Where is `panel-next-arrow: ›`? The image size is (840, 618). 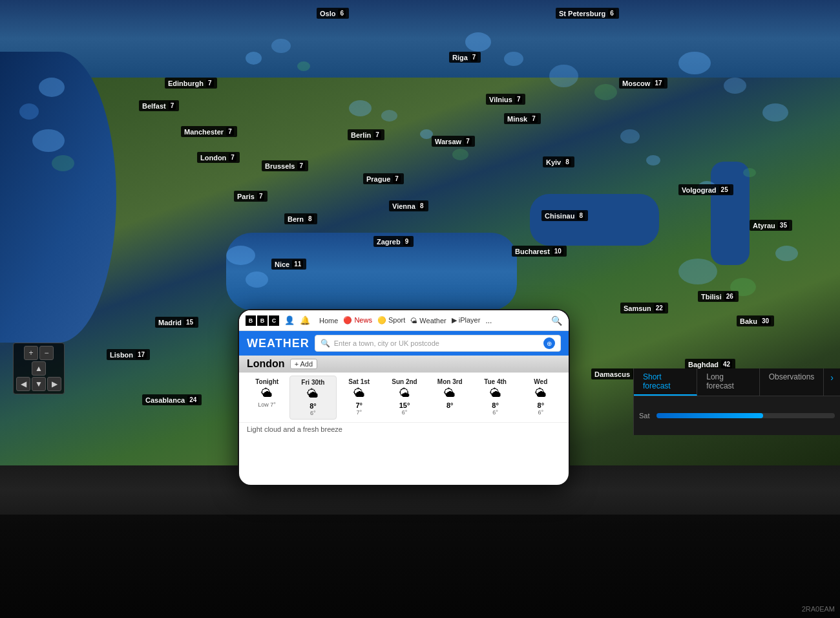 panel-next-arrow: › is located at coordinates (832, 382).